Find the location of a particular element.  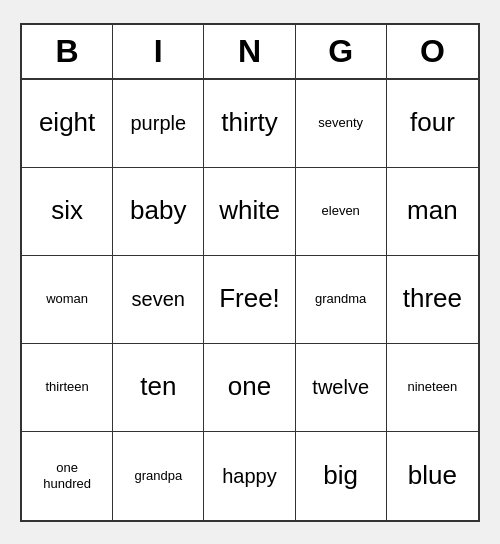

cell-text: twelve is located at coordinates (340, 387).